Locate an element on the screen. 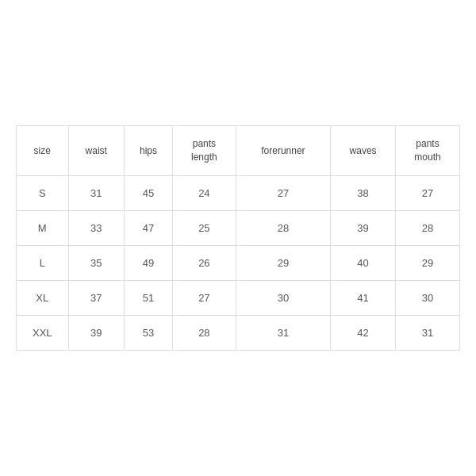 This screenshot has height=476, width=476. cell-pants_mouth: 28 is located at coordinates (428, 228).